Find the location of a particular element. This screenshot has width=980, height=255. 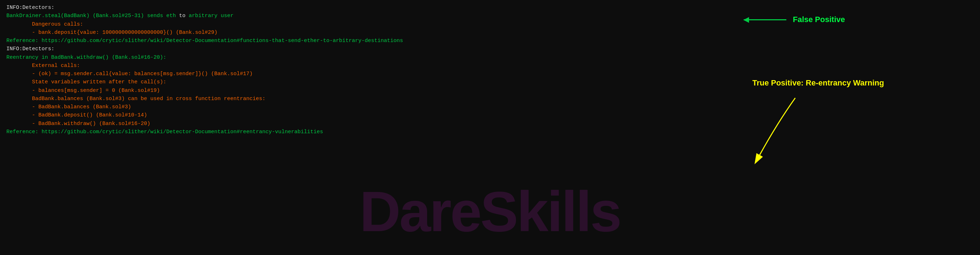

watermark: DareSkills is located at coordinates (490, 212).